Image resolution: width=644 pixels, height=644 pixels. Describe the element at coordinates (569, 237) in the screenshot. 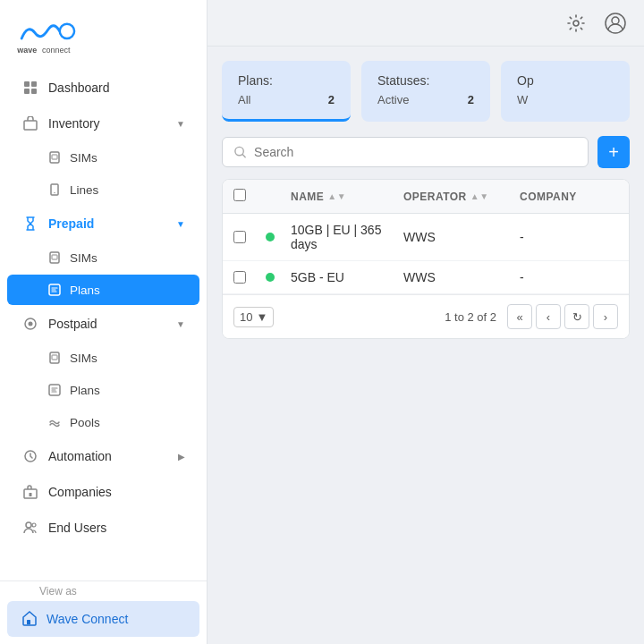

I see `row1-company: -` at that location.